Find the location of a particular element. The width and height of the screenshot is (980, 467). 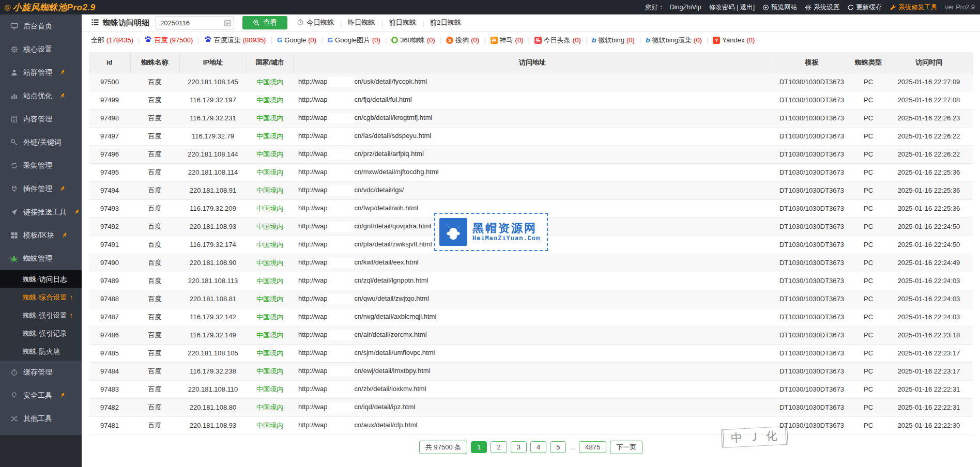

sidebar-item-5: 外链/关键词 is located at coordinates (41, 143).